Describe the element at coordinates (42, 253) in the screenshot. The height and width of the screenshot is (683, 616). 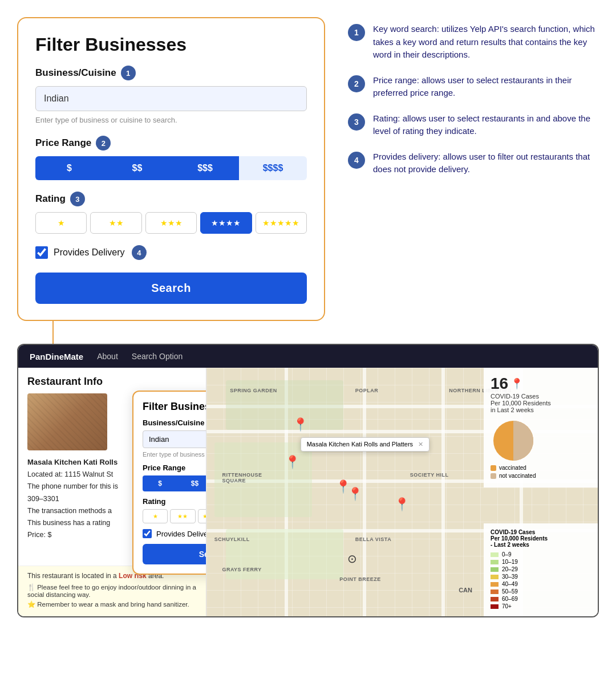
I see `delivery-checkbox` at that location.